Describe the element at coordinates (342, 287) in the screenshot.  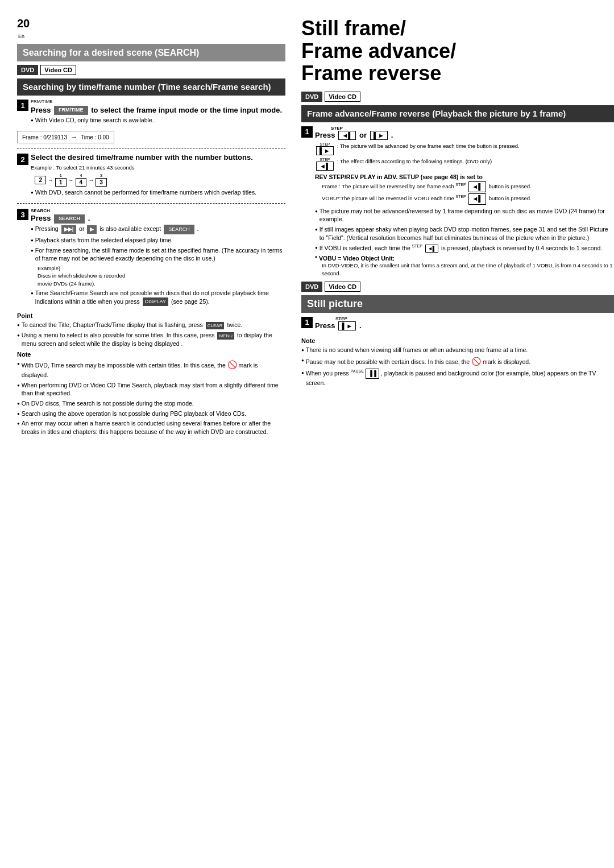
I see `vcd-label-still: Video CD` at that location.